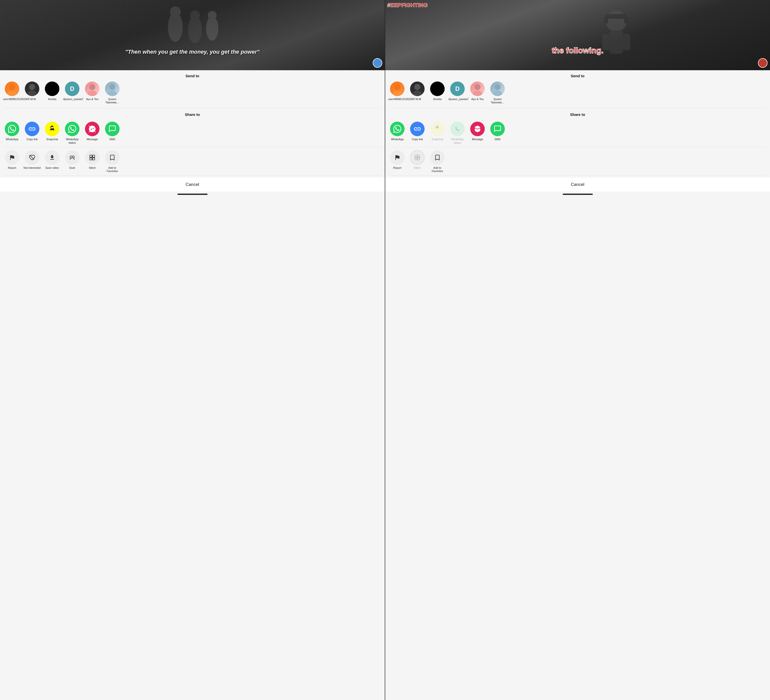 Image resolution: width=770 pixels, height=700 pixels. What do you see at coordinates (417, 99) in the screenshot?
I see `contact-name: F.M.M` at bounding box center [417, 99].